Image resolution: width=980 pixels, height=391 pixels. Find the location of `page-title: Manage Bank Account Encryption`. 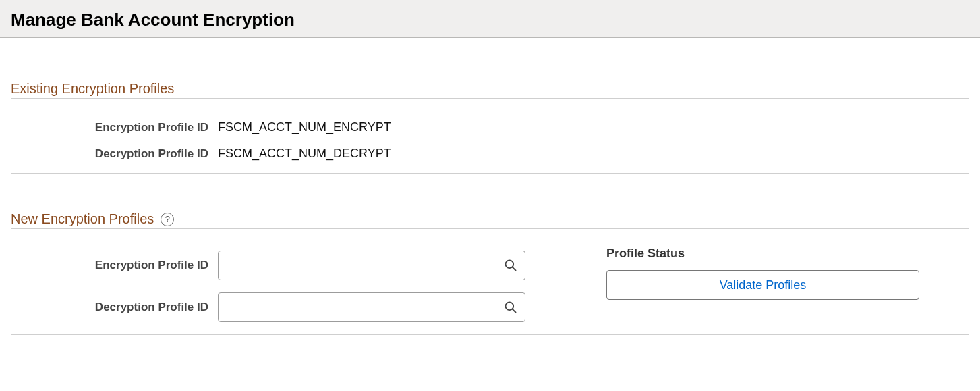

page-title: Manage Bank Account Encryption is located at coordinates (490, 20).